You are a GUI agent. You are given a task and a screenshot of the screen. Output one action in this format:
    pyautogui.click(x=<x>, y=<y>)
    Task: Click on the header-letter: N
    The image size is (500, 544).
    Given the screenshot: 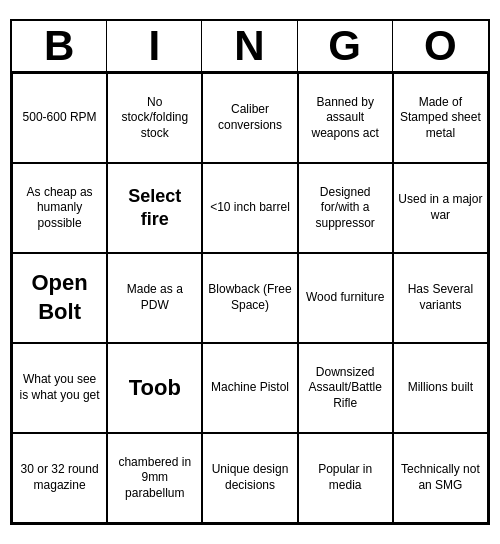 What is the action you would take?
    pyautogui.click(x=250, y=46)
    